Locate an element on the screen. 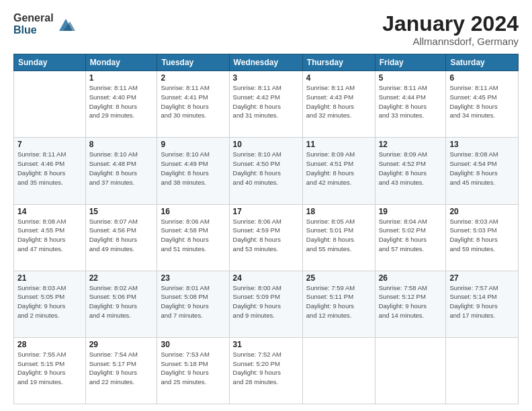  table-row: 12 Sunrise: 8:09 AMSunset: 4:52 PMDaylig… is located at coordinates (410, 171).